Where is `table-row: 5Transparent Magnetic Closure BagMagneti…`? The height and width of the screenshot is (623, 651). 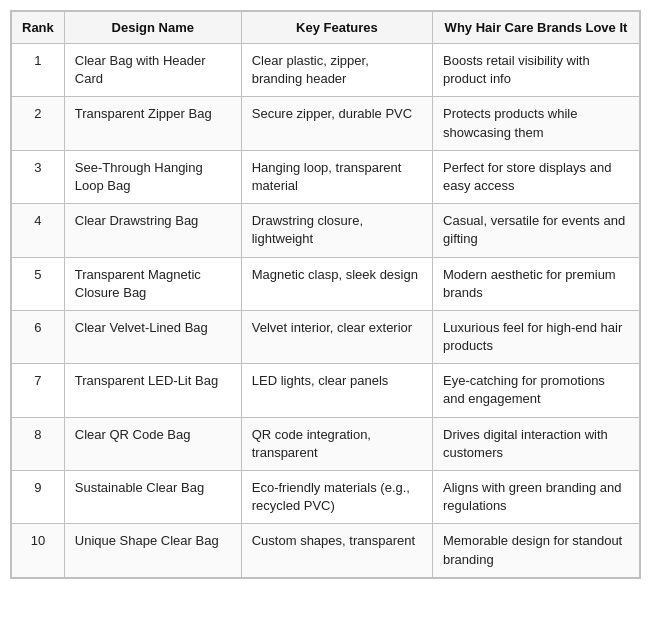
table-row: 5Transparent Magnetic Closure BagMagneti… is located at coordinates (326, 284).